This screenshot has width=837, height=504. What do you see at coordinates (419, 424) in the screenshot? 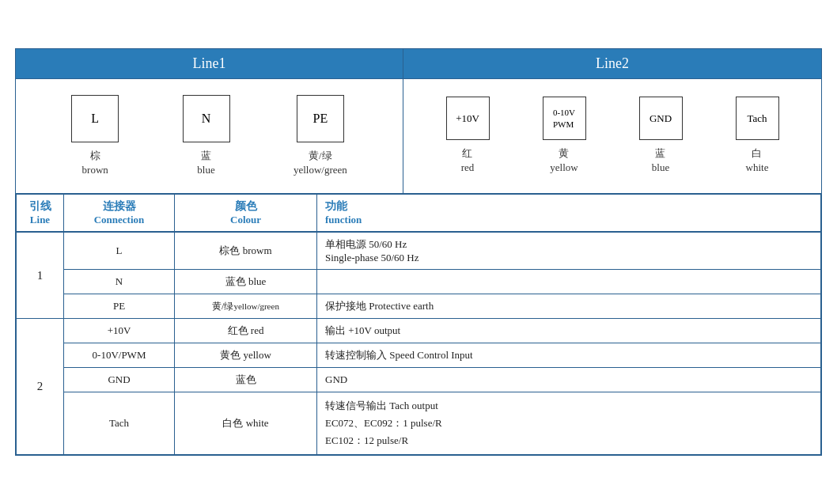
I see `table-row: Tach 白色 white 转速信号输出 Tach output EC072、E…` at bounding box center [419, 424].